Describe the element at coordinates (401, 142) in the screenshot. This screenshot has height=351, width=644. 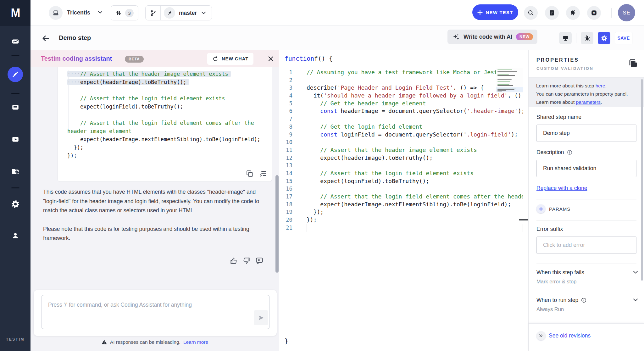
I see `editor-line: 10` at that location.